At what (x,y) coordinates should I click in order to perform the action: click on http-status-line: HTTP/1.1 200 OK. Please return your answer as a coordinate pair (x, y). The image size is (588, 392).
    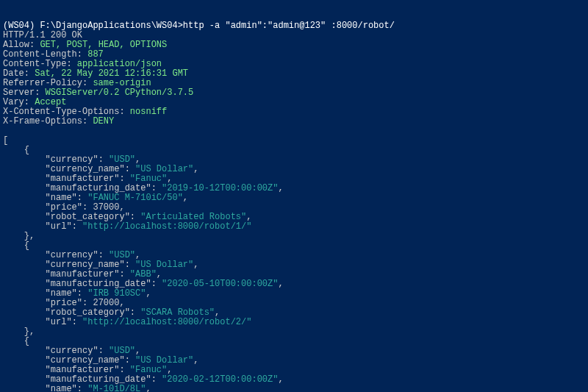
    Looking at the image, I should click on (43, 35).